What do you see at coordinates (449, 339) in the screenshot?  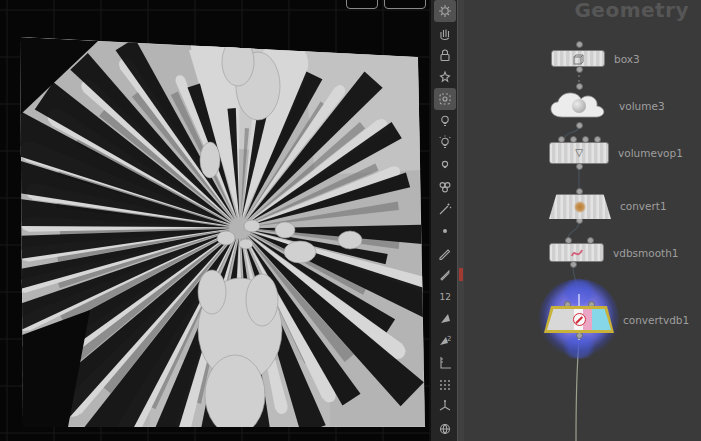 I see `svg-text: 2` at bounding box center [449, 339].